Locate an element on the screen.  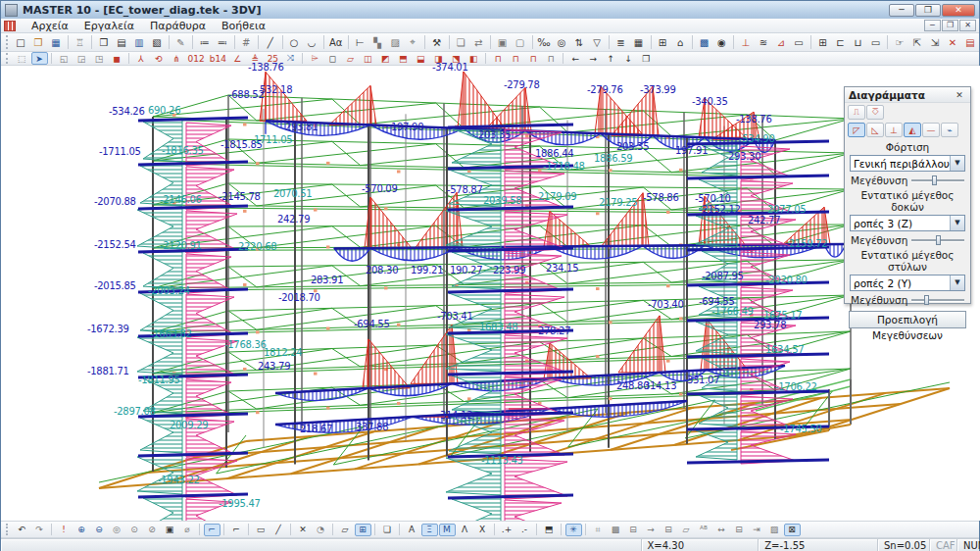
group-button: ⇱ is located at coordinates (917, 42).